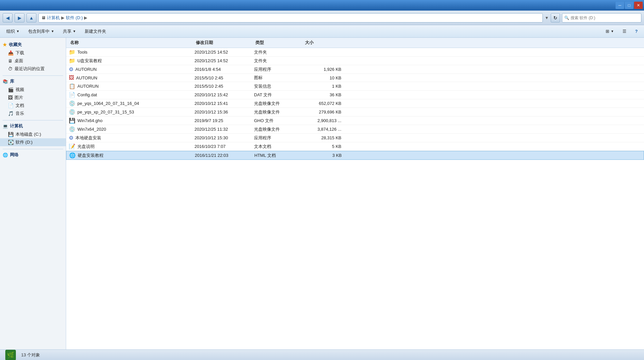 This screenshot has width=644, height=360. Describe the element at coordinates (610, 31) in the screenshot. I see `view-button: ⊞ ▼` at that location.